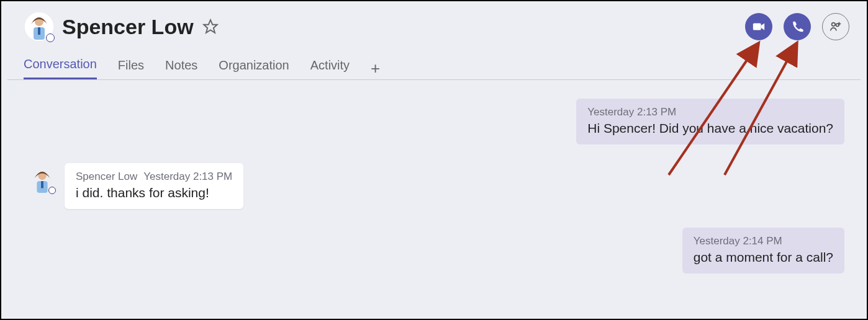 This screenshot has width=868, height=320. What do you see at coordinates (42, 180) in the screenshot?
I see `sender-avatar` at bounding box center [42, 180].